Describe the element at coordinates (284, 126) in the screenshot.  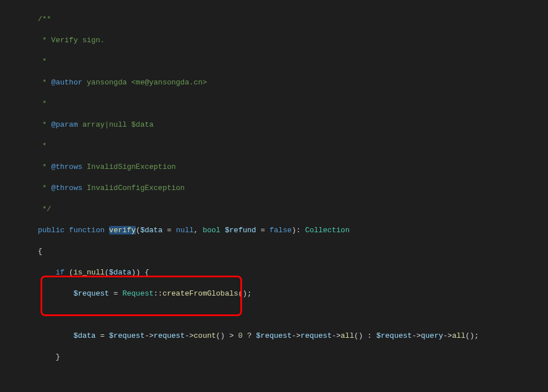
I see `code-line: * @param array|null $data` at that location.